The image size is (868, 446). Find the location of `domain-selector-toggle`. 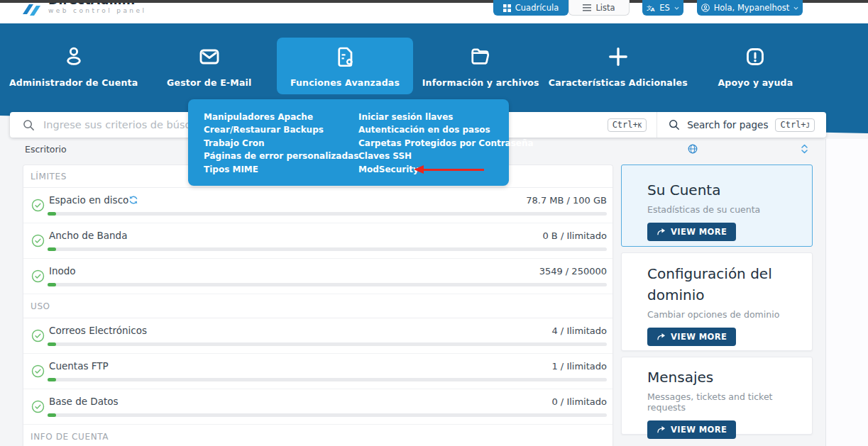

domain-selector-toggle is located at coordinates (805, 150).